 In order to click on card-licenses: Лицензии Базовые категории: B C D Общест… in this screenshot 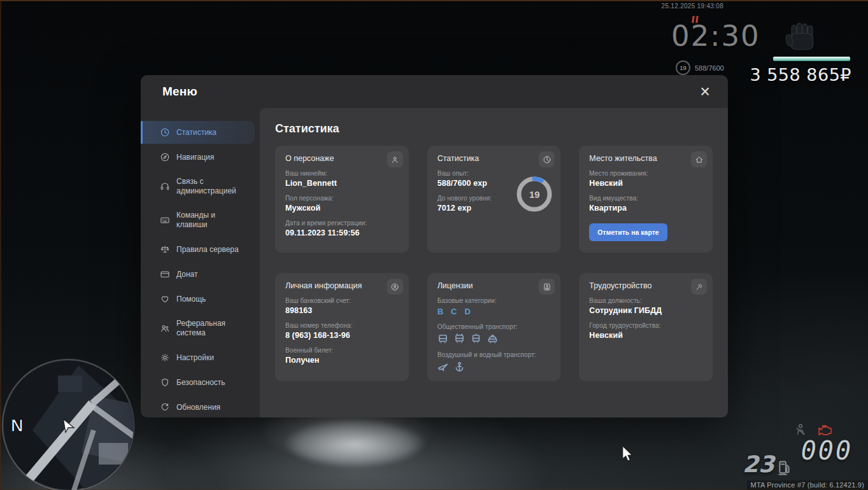, I will do `click(494, 327)`.